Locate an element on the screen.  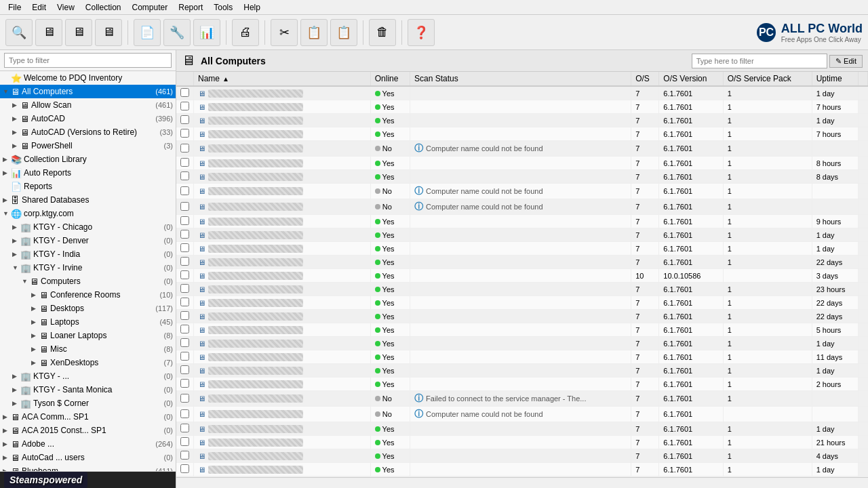
column-header-online: Online is located at coordinates (390, 79).